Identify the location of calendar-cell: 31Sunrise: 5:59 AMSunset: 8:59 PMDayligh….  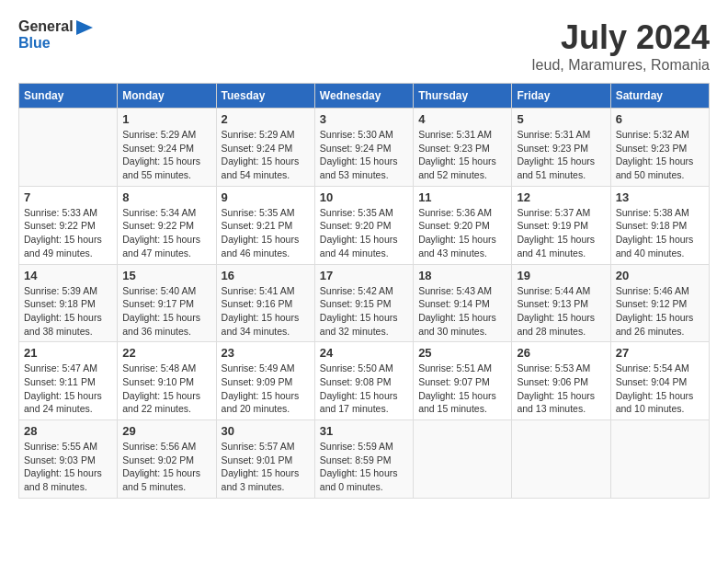
(364, 460).